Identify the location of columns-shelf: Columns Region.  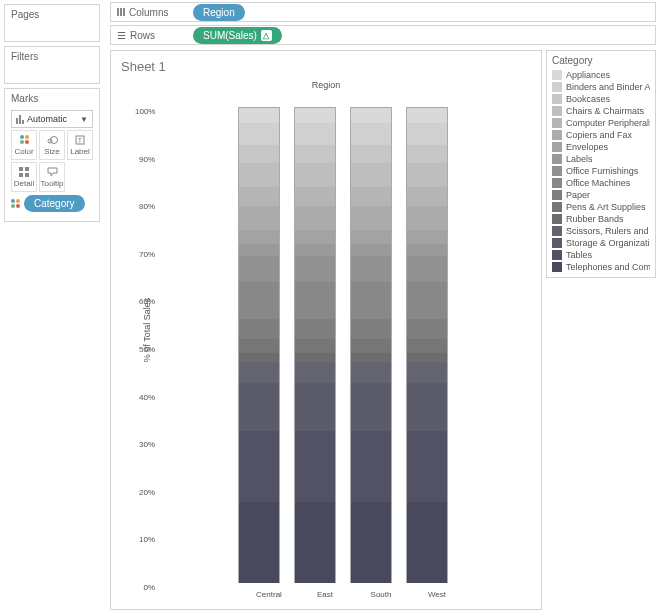
(383, 12).